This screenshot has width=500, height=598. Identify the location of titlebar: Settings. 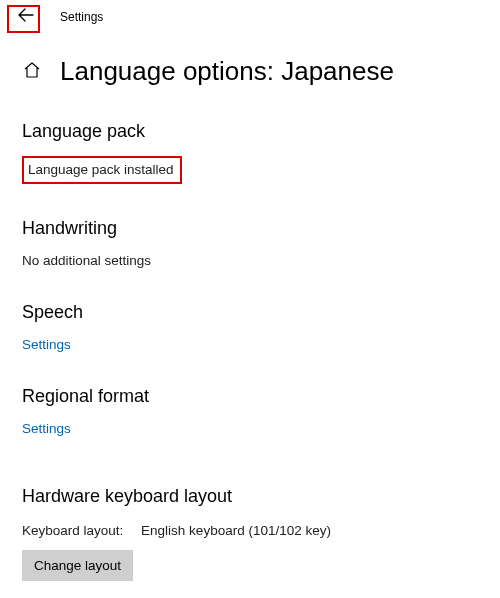
(250, 17).